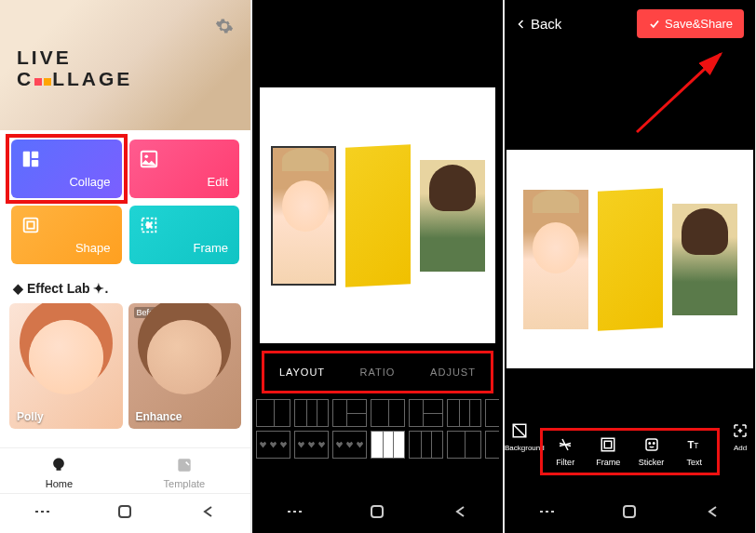 The image size is (756, 533). I want to click on save-share-button: Save&Share, so click(691, 24).